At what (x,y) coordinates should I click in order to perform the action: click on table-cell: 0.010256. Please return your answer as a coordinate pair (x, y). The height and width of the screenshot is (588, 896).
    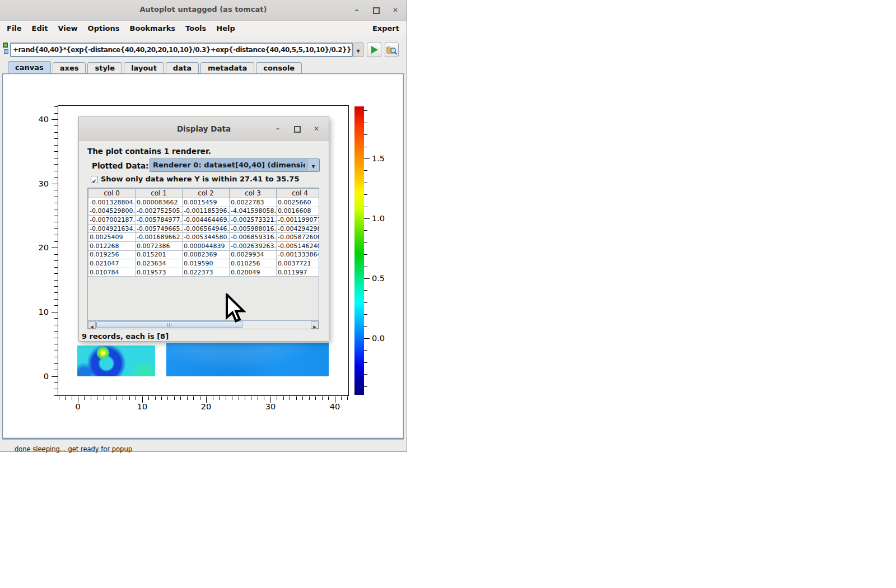
    Looking at the image, I should click on (253, 264).